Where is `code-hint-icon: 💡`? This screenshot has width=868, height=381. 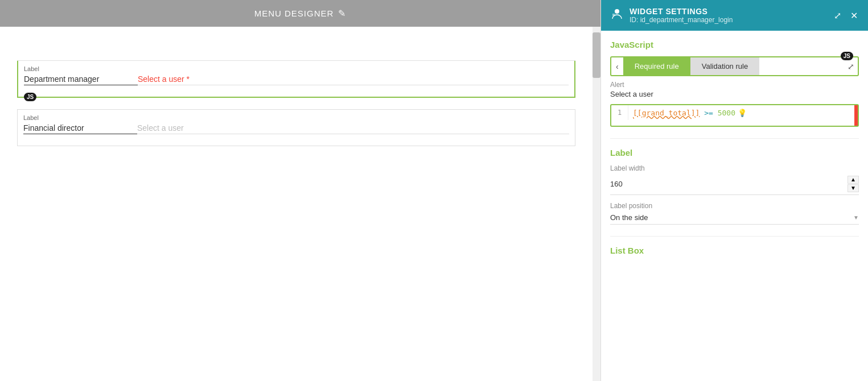
code-hint-icon: 💡 is located at coordinates (742, 113).